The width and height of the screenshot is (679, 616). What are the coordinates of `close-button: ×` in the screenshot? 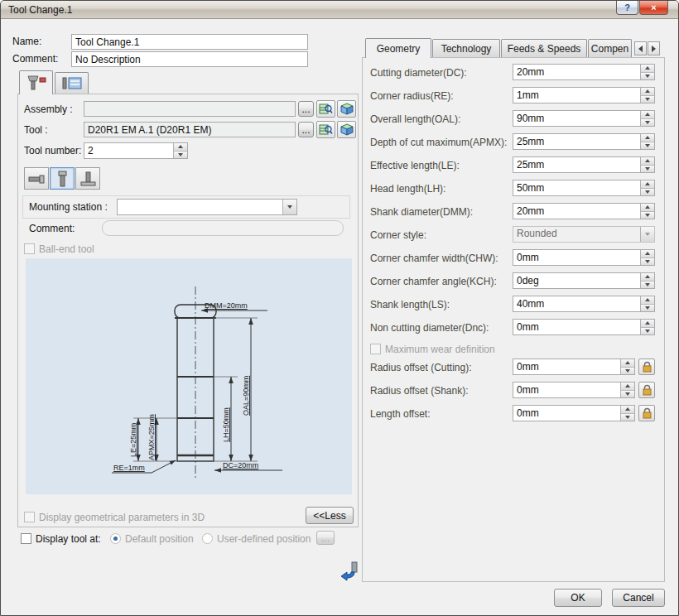 It's located at (654, 8).